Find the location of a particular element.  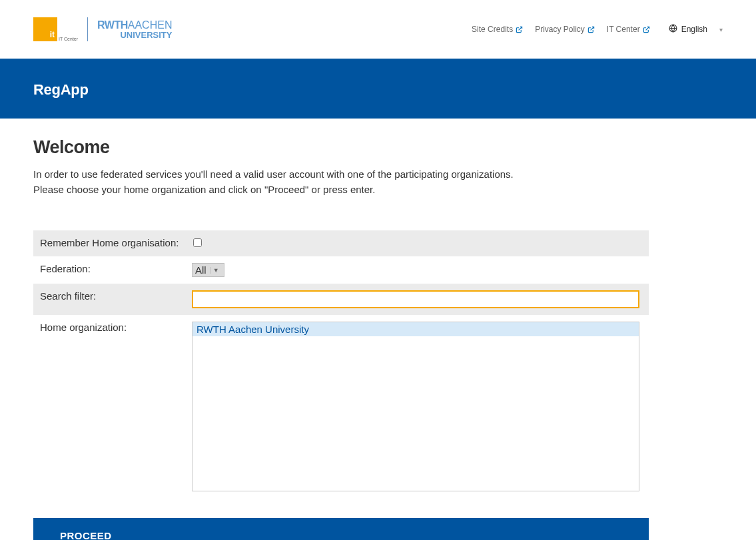

label-federation: Federation: is located at coordinates (116, 270).